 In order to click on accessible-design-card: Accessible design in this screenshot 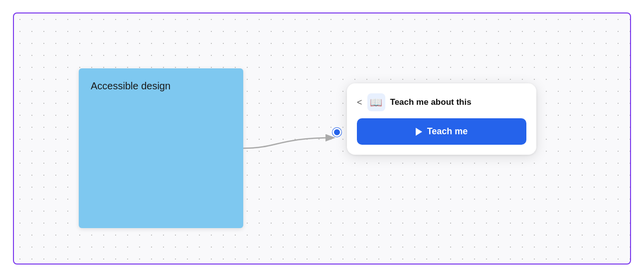, I will do `click(161, 148)`.